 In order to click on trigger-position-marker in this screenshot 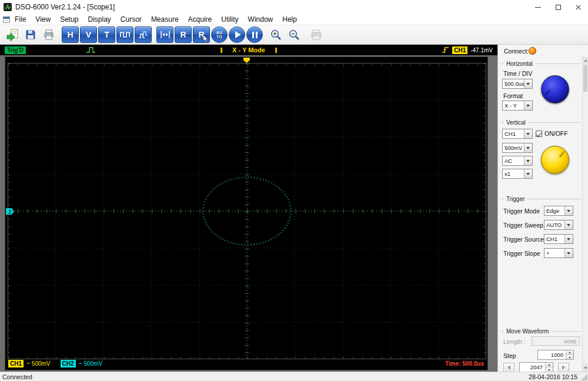, I will do `click(247, 60)`.